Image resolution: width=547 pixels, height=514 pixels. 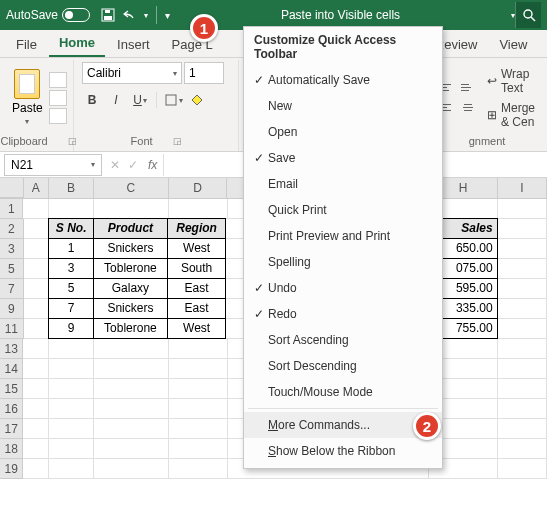 I want to click on menu-item-sortdesc: Sort Descending, so click(x=343, y=366).